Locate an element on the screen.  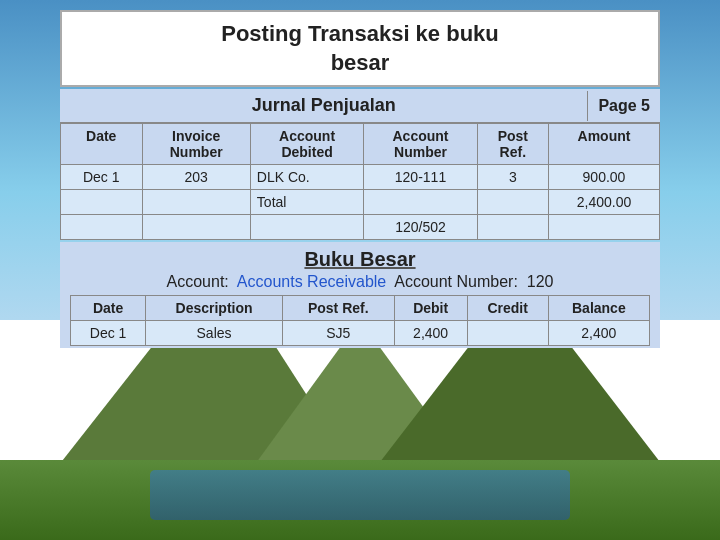
bb-header: Date Description Post Ref. Debit Credit … is located at coordinates (360, 308).